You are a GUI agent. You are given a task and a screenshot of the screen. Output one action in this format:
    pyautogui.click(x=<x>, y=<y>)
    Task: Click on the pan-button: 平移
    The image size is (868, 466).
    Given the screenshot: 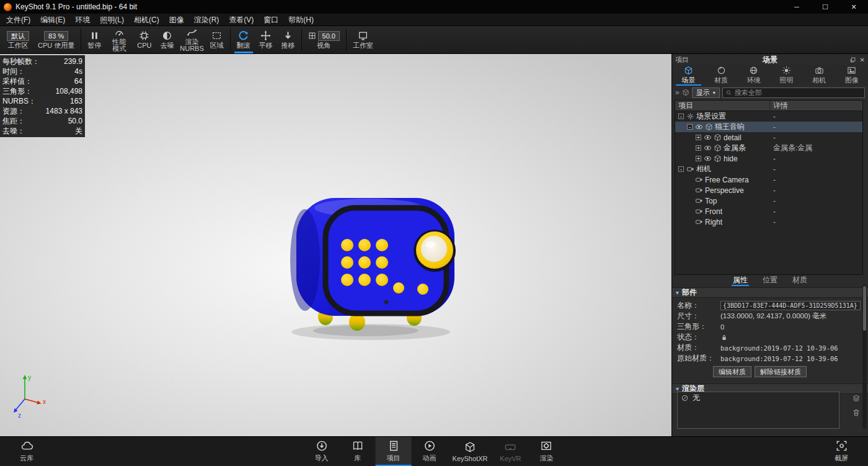 What is the action you would take?
    pyautogui.click(x=266, y=40)
    